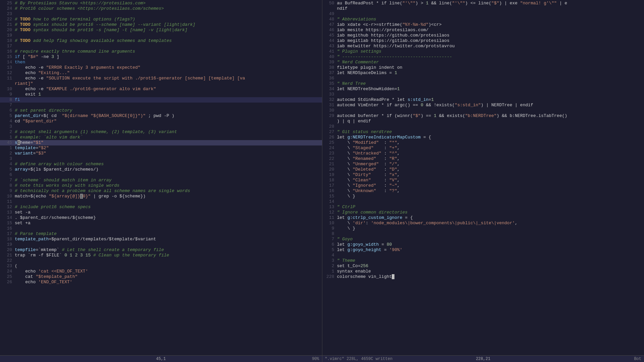  I want to click on table-row: 4 # define array with colour schemes, so click(161, 164).